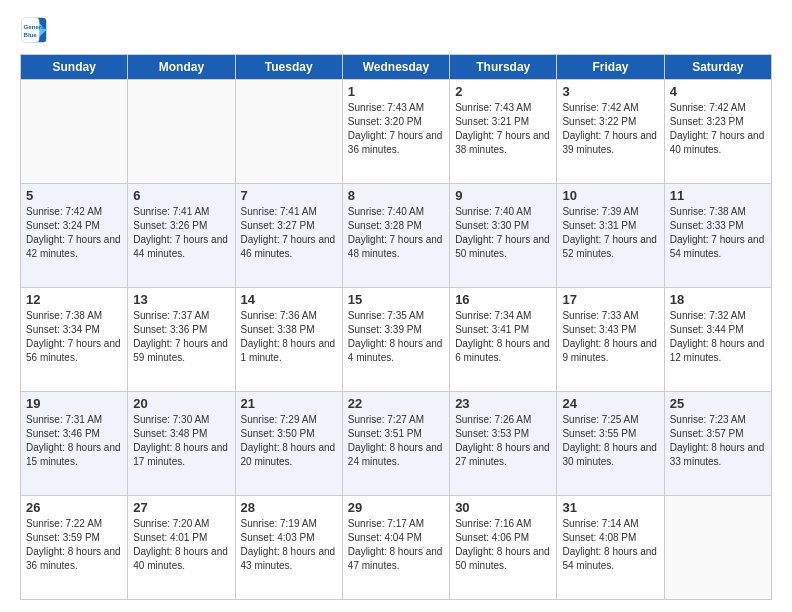  Describe the element at coordinates (396, 337) in the screenshot. I see `day-info: Sunrise: 7:35 AM Sunset: 3:39 PM Dayligh…` at that location.